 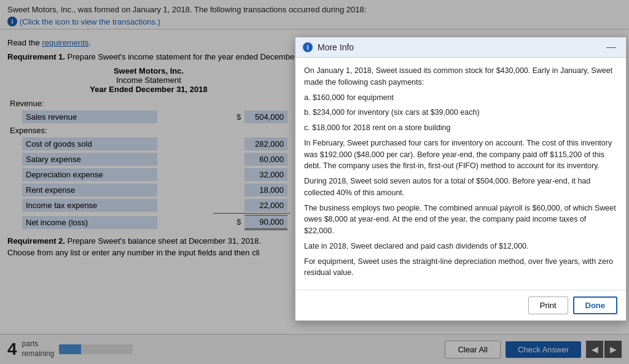 I want to click on modal-info-icon: i, so click(x=308, y=47).